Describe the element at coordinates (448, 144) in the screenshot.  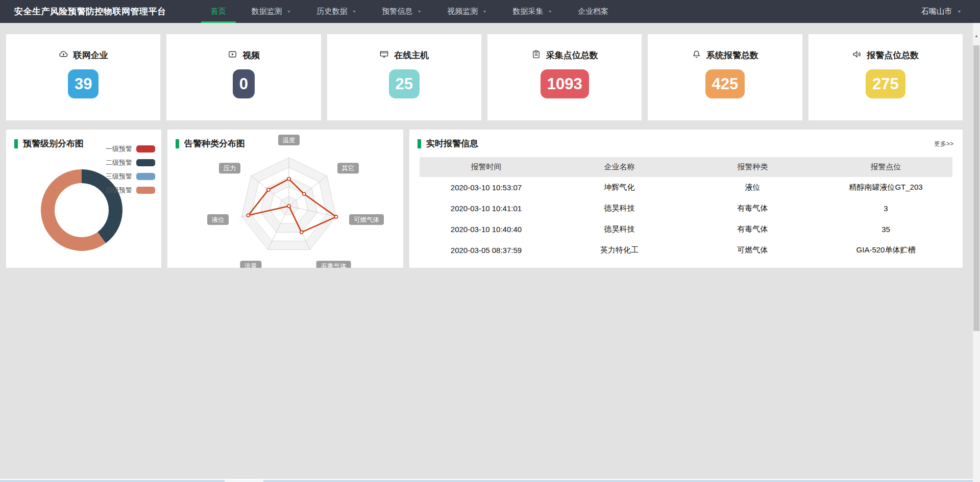
I see `card-title-realtime-alarm: 实时报警信息` at that location.